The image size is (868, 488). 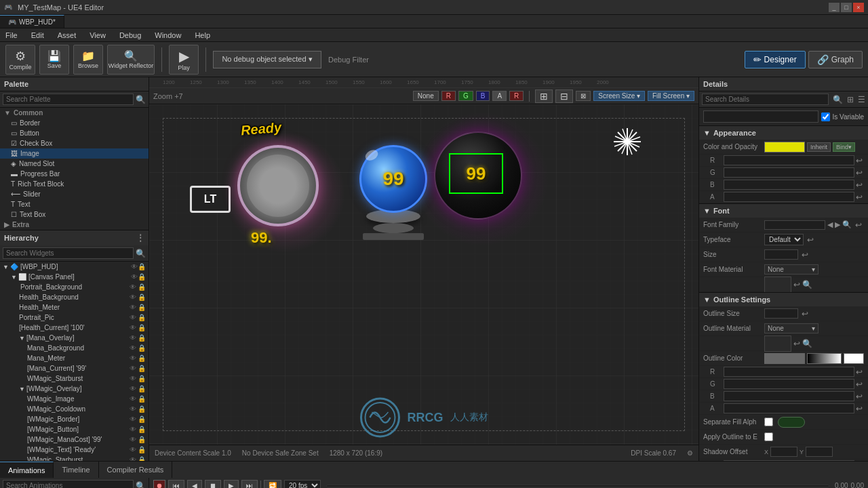 What do you see at coordinates (231, 484) in the screenshot?
I see `play-forward-btn: ▶` at bounding box center [231, 484].